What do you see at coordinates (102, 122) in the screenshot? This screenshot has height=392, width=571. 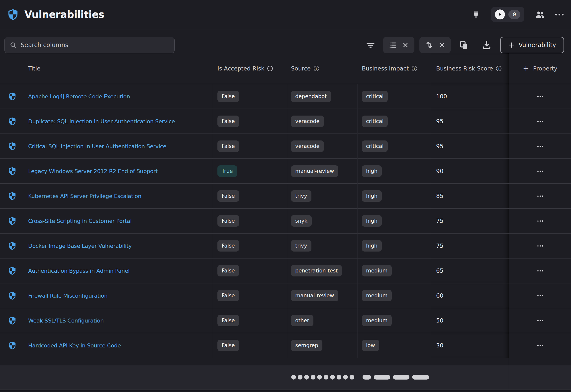 I see `vulnerability-title-link: Duplicate: SQL Injection in User Authent…` at bounding box center [102, 122].